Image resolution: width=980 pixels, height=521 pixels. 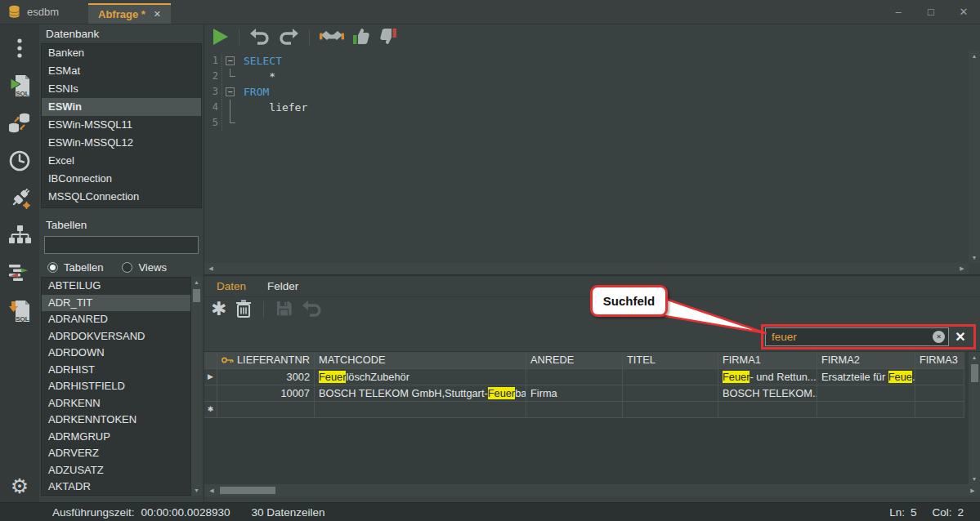 I want to click on column-header-matchcode: MATCHCODE, so click(x=420, y=361).